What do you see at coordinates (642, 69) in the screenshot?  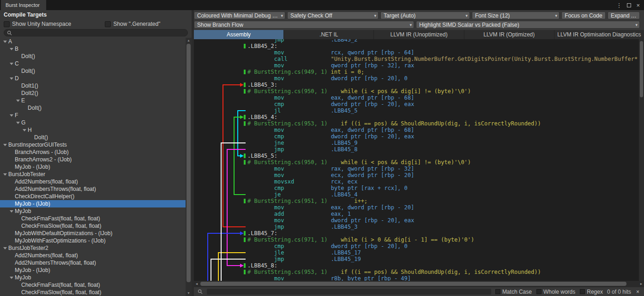 I see `code-vscroll-thumb` at bounding box center [642, 69].